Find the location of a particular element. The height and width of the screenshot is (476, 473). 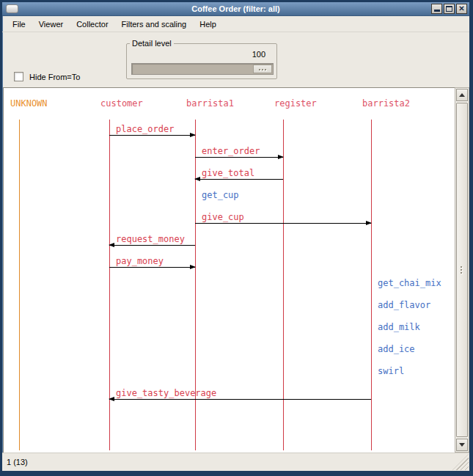

maximize-button is located at coordinates (449, 9).